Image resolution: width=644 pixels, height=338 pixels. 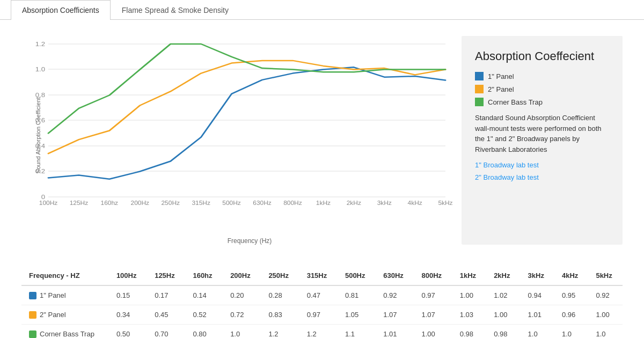 What do you see at coordinates (128, 276) in the screenshot?
I see `col-header-100hz: 100Hz` at bounding box center [128, 276].